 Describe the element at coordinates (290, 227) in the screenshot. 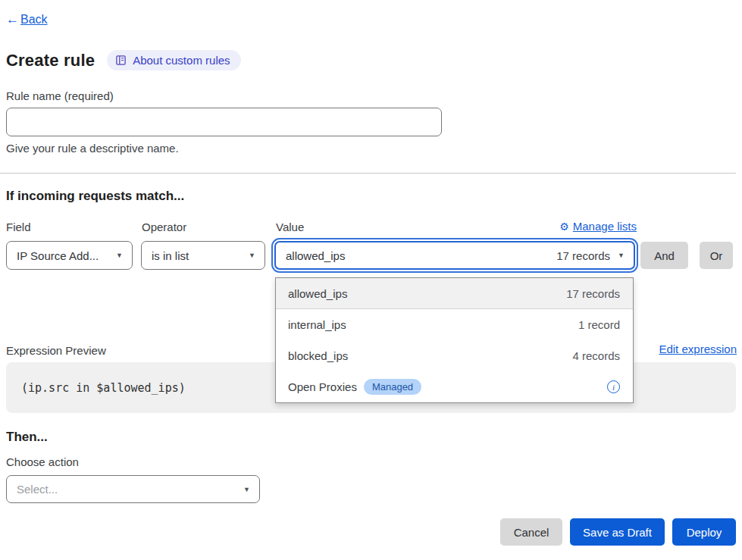

I see `value-label: Value` at that location.